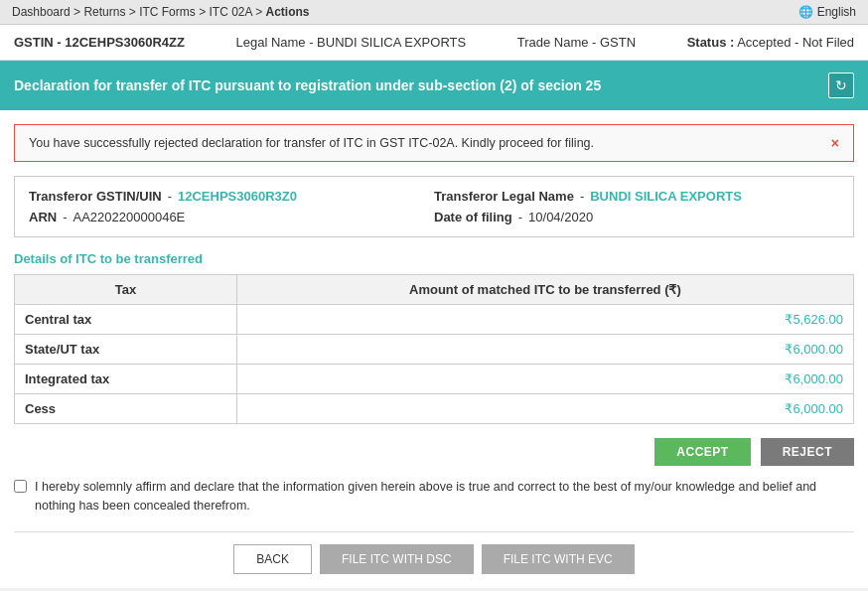 This screenshot has height=591, width=868. I want to click on tax-cell: Central tax, so click(126, 320).